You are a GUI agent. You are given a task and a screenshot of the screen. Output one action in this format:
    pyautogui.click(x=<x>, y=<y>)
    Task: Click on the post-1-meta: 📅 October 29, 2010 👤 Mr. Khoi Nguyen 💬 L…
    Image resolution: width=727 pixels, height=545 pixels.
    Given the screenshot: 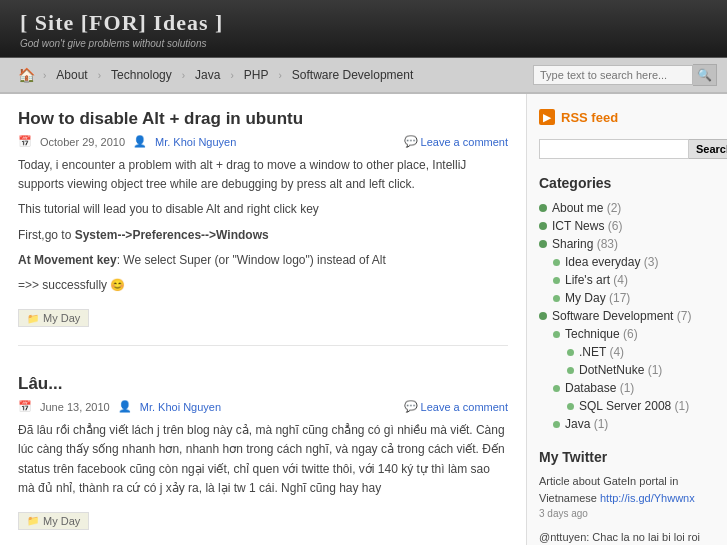 What is the action you would take?
    pyautogui.click(x=263, y=142)
    